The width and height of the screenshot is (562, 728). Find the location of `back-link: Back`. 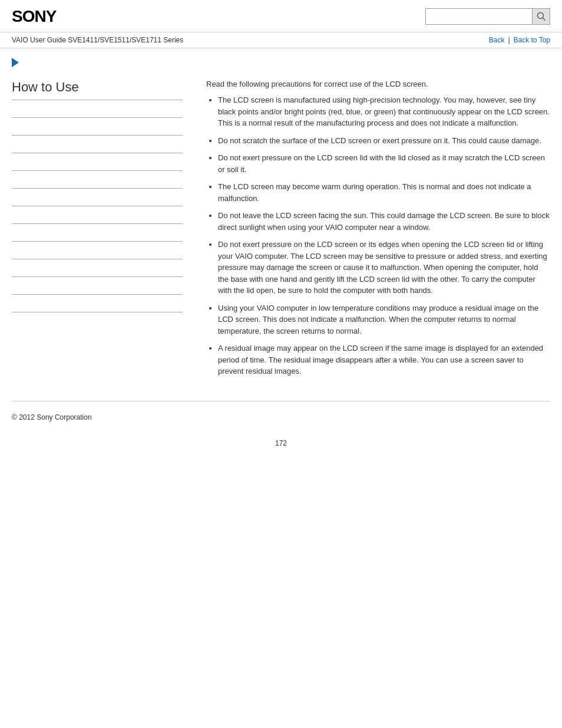

back-link: Back is located at coordinates (497, 40).